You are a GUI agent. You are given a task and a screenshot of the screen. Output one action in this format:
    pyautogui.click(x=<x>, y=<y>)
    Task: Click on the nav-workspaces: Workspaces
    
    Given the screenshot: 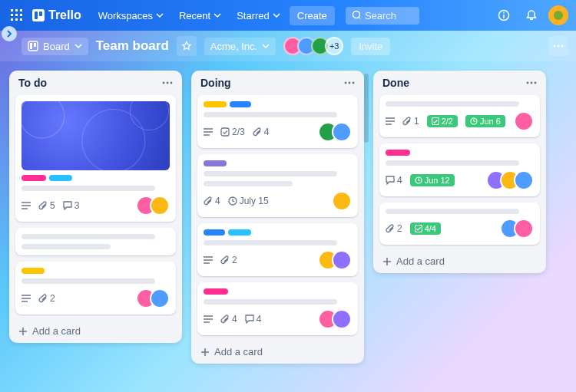 What is the action you would take?
    pyautogui.click(x=131, y=15)
    